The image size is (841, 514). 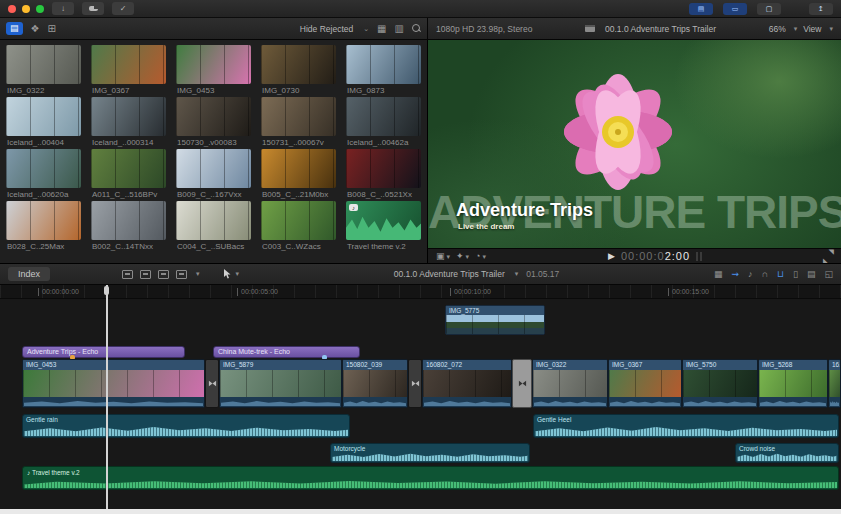 I want to click on duration-slider-icon: ▥, so click(x=400, y=29).